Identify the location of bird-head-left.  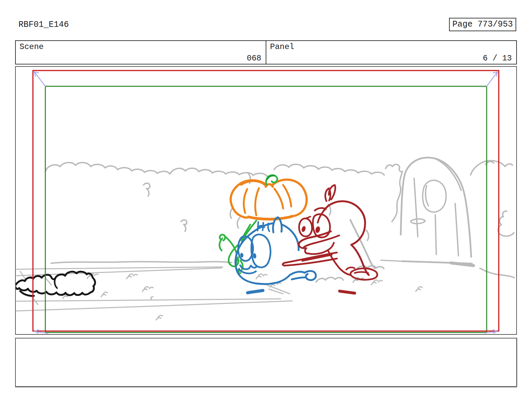
(320, 217).